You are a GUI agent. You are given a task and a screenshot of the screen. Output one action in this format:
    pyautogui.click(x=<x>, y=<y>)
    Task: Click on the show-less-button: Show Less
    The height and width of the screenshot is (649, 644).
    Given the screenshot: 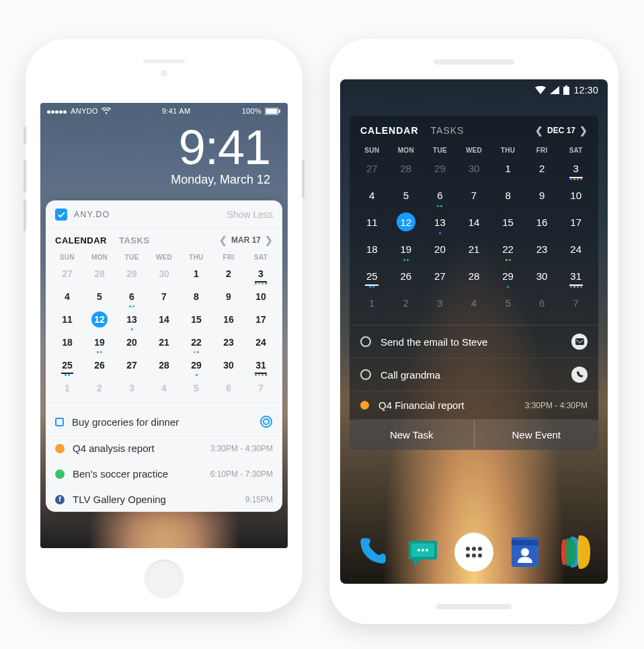 What is the action you would take?
    pyautogui.click(x=250, y=215)
    